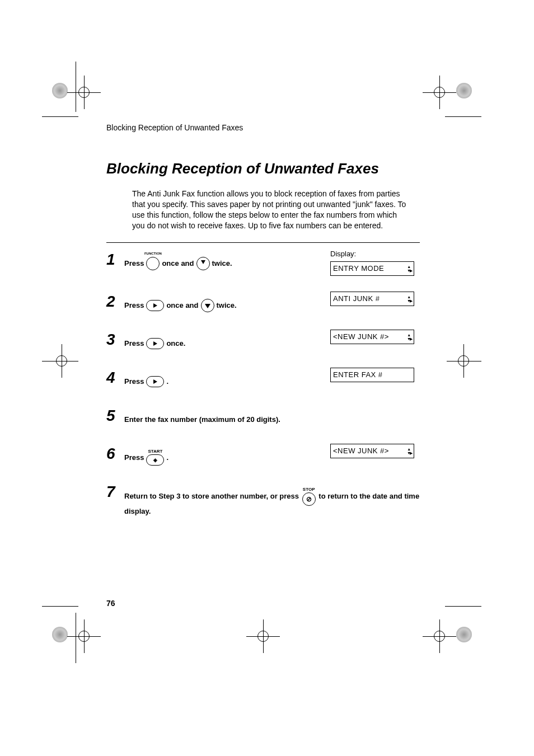  I want to click on crop-line-v-bl, so click(76, 638).